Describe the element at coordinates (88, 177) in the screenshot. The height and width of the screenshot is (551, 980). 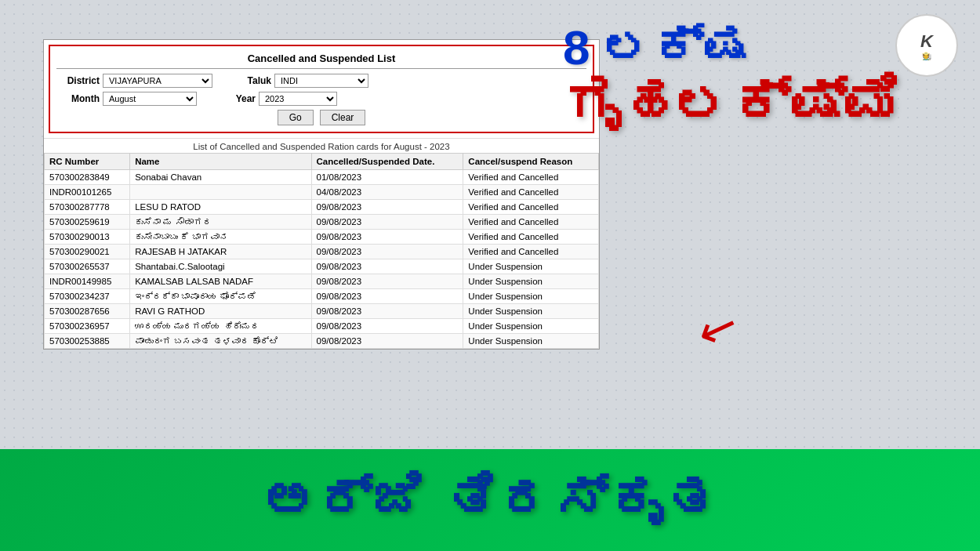
I see `cell-rc: 570300283849` at that location.